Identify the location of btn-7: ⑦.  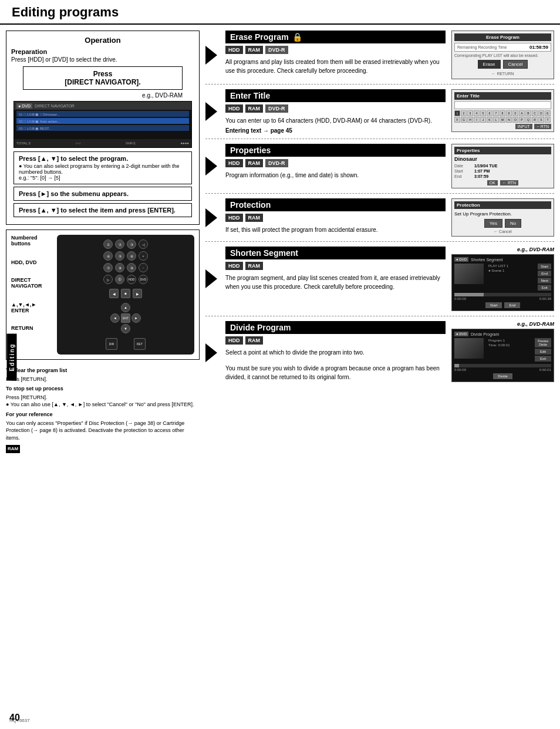
(108, 268).